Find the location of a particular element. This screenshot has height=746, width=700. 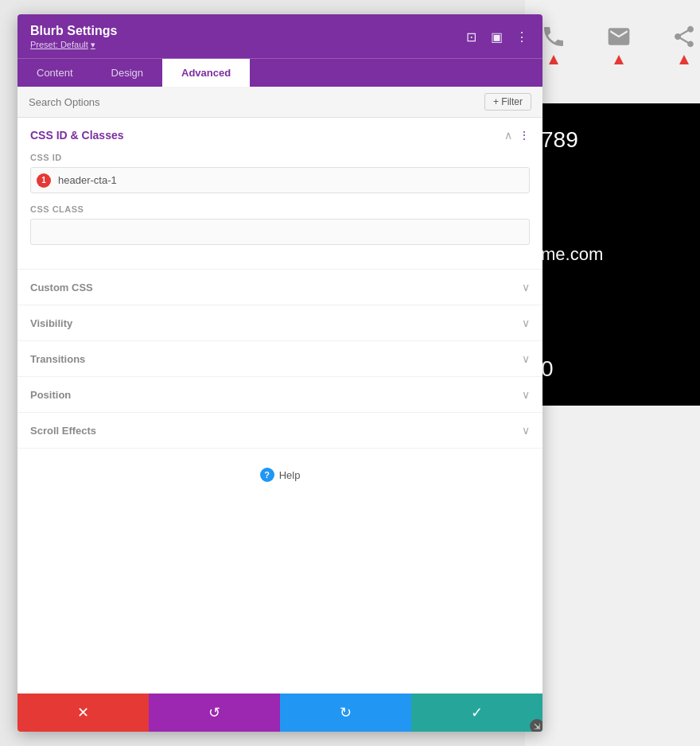

reset-button: ↺ is located at coordinates (215, 713).